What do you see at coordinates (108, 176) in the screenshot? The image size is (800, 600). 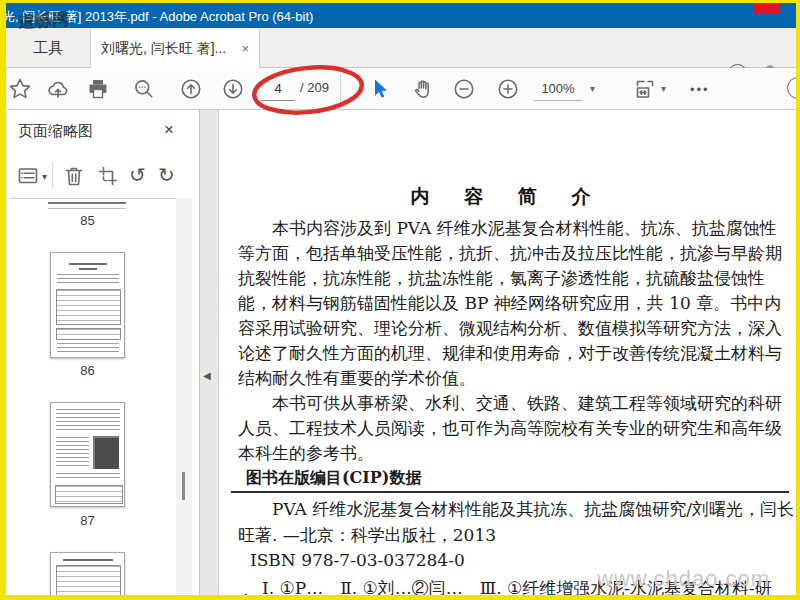 I see `crop-pages-icon` at bounding box center [108, 176].